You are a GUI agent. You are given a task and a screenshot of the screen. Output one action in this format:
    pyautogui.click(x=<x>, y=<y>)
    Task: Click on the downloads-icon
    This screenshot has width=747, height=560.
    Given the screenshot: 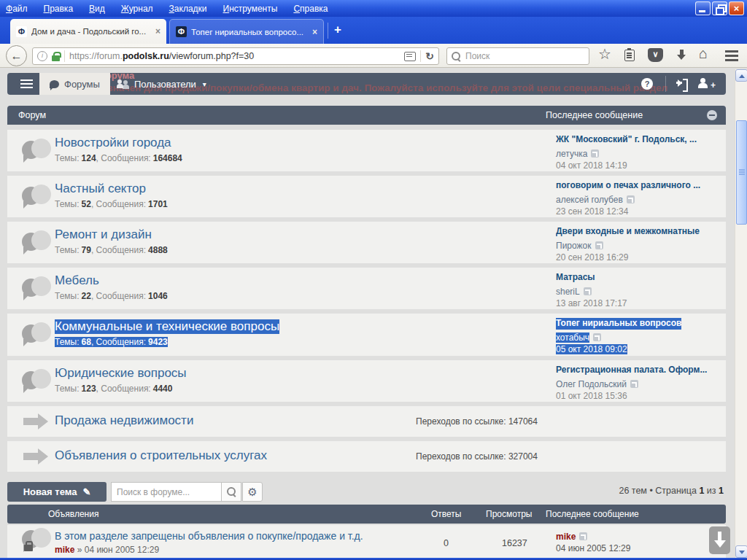 What is the action you would take?
    pyautogui.click(x=681, y=55)
    